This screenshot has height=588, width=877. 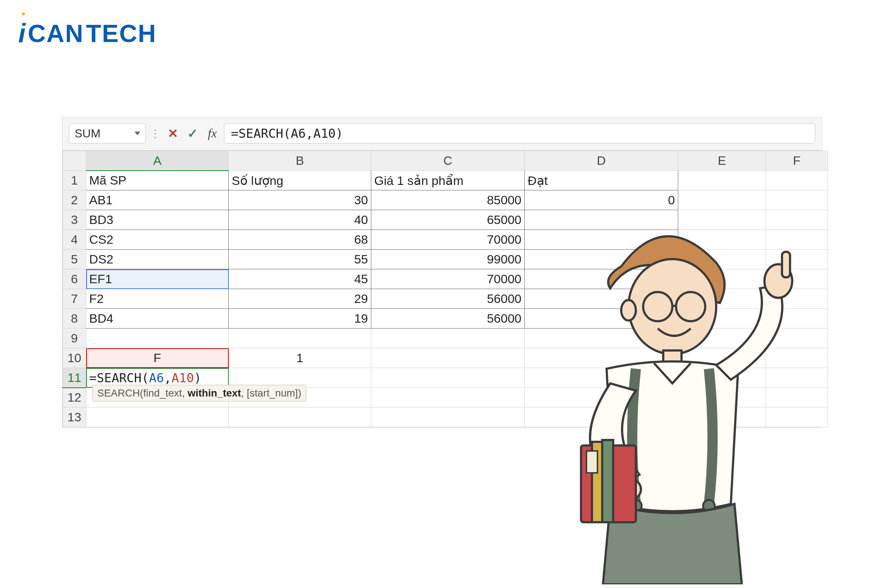 I want to click on logo-word-can: CAN, so click(x=55, y=33).